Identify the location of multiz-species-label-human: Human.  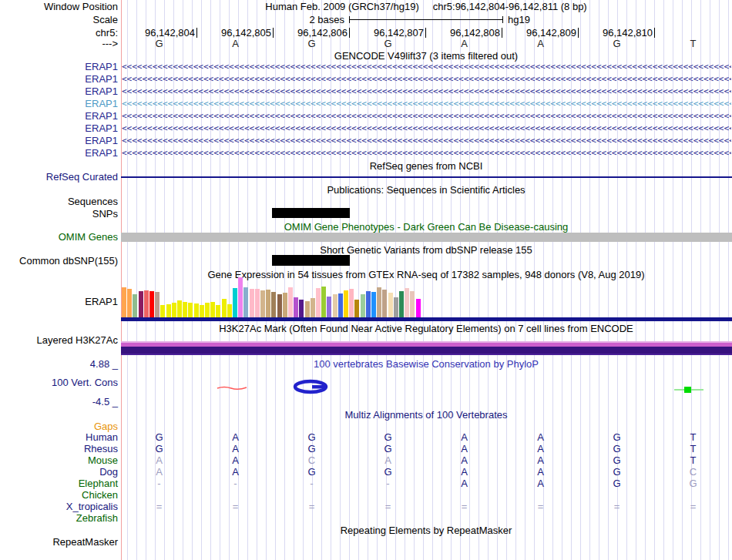
(59, 438).